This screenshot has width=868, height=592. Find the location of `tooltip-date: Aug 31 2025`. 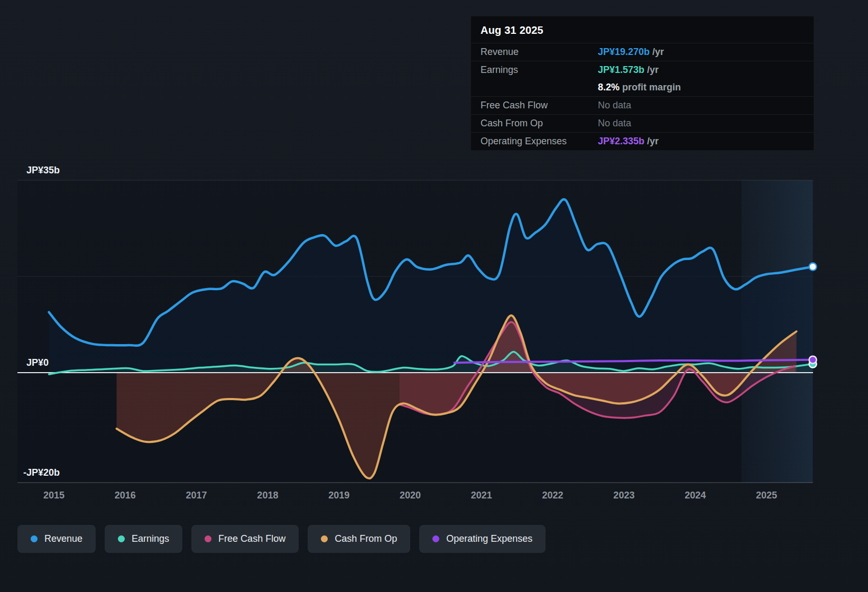

tooltip-date: Aug 31 2025 is located at coordinates (642, 30).